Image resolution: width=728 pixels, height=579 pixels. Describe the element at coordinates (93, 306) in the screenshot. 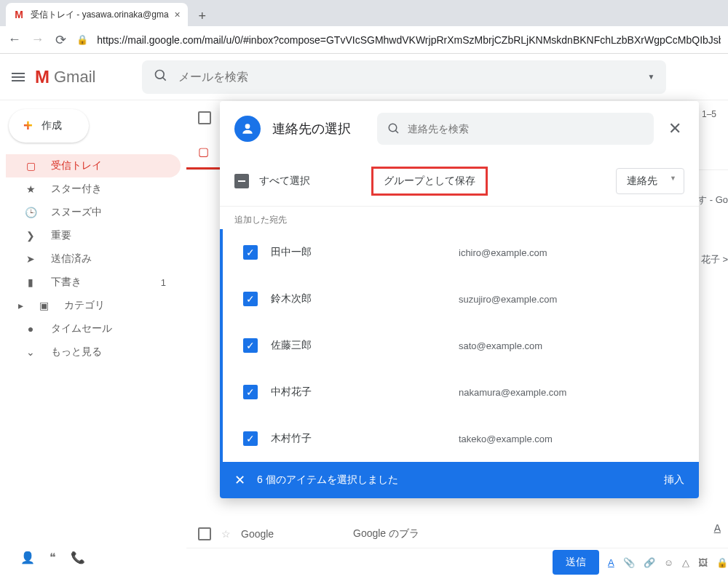

I see `sidebar-item-categories: ▸ ▣ カテゴリ` at that location.